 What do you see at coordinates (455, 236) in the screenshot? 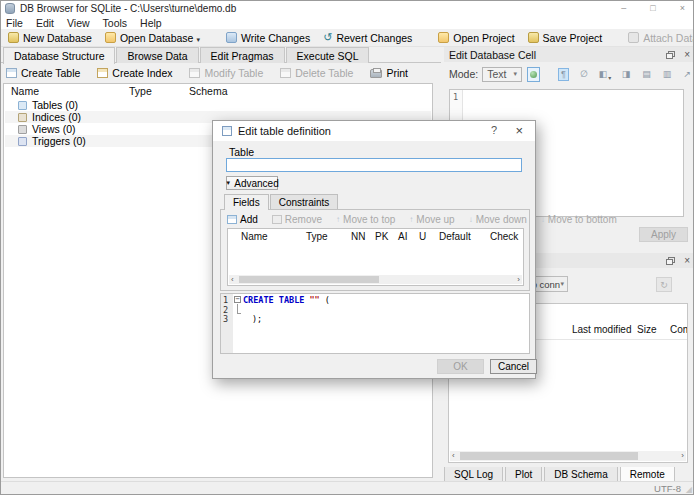
I see `column-header-default: Default` at bounding box center [455, 236].